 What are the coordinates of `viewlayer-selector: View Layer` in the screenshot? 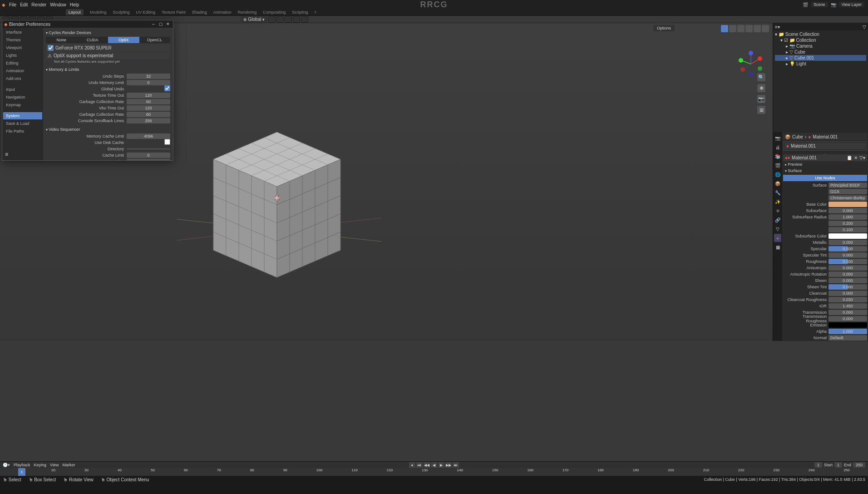 It's located at (852, 5).